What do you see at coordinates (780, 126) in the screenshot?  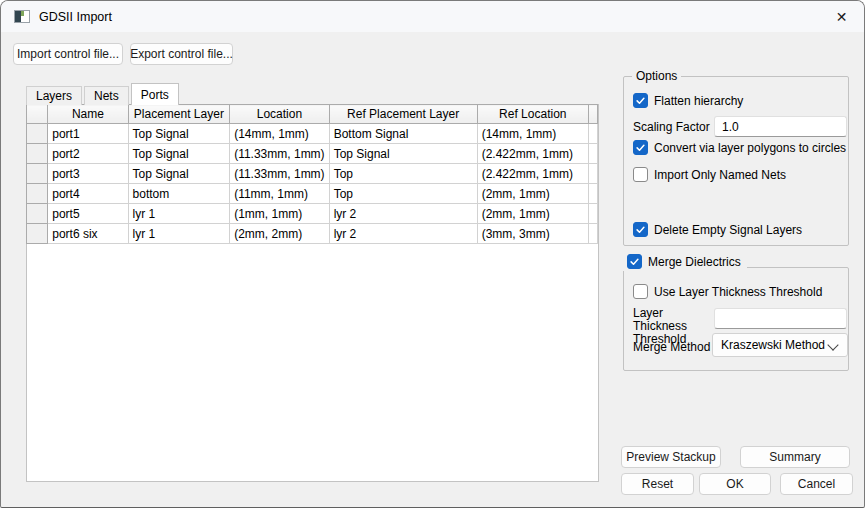 I see `scaling-factor-input` at bounding box center [780, 126].